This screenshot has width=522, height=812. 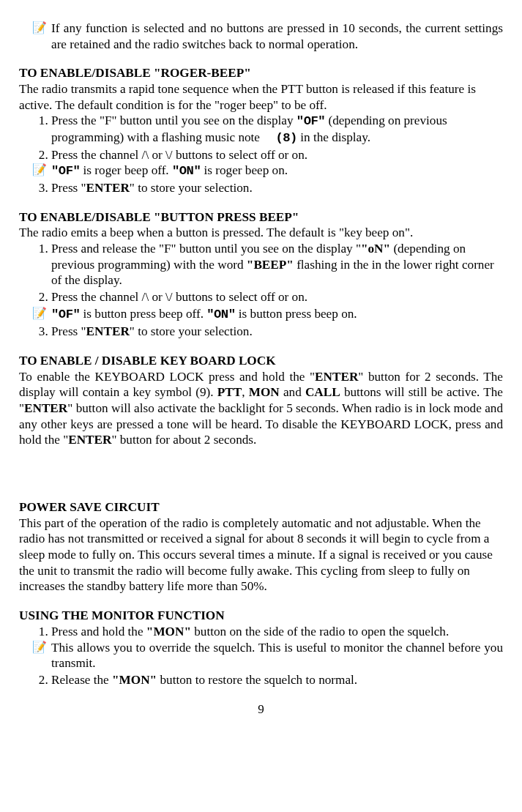 I want to click on text: To enable the KEYBOARD LOCK press and ho…, so click(x=167, y=376).